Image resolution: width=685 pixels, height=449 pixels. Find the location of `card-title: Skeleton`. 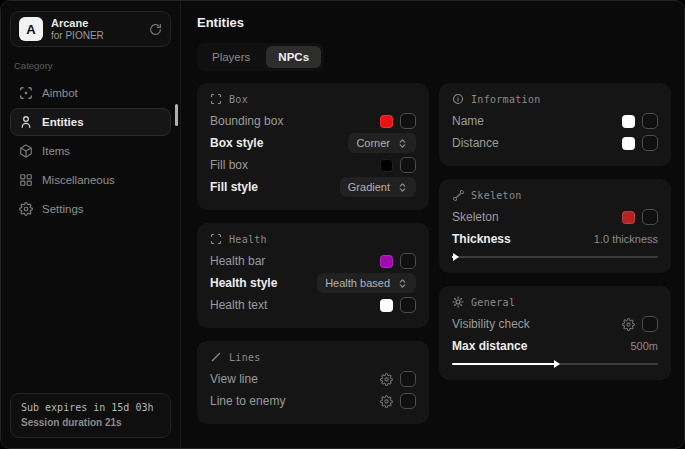

card-title: Skeleton is located at coordinates (496, 196).